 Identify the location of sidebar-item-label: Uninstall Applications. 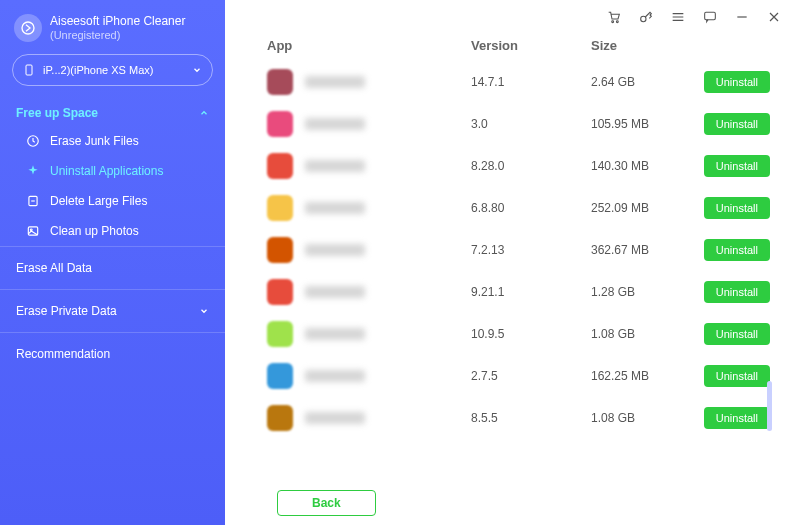
(106, 171).